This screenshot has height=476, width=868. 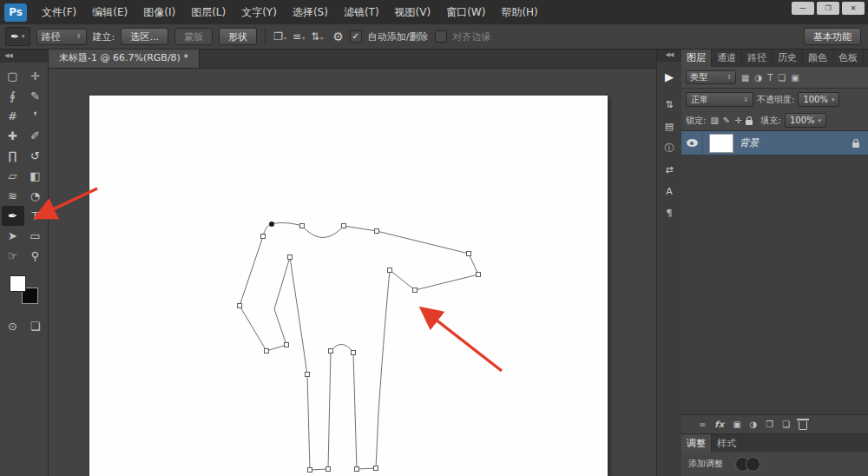 I want to click on tool-preset-dropdown: ✒ ▾, so click(x=17, y=36).